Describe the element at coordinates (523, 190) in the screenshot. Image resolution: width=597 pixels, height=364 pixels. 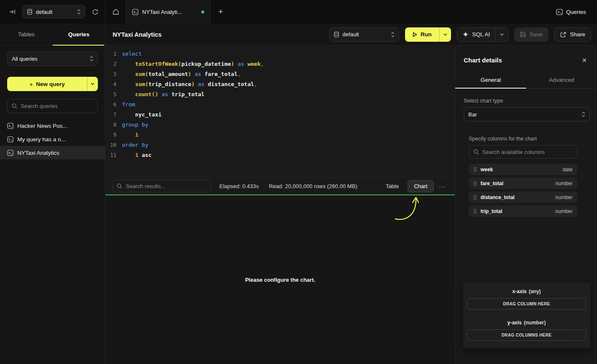
I see `column-list: weekdatefare_totalnumberdistance_totalnu…` at that location.